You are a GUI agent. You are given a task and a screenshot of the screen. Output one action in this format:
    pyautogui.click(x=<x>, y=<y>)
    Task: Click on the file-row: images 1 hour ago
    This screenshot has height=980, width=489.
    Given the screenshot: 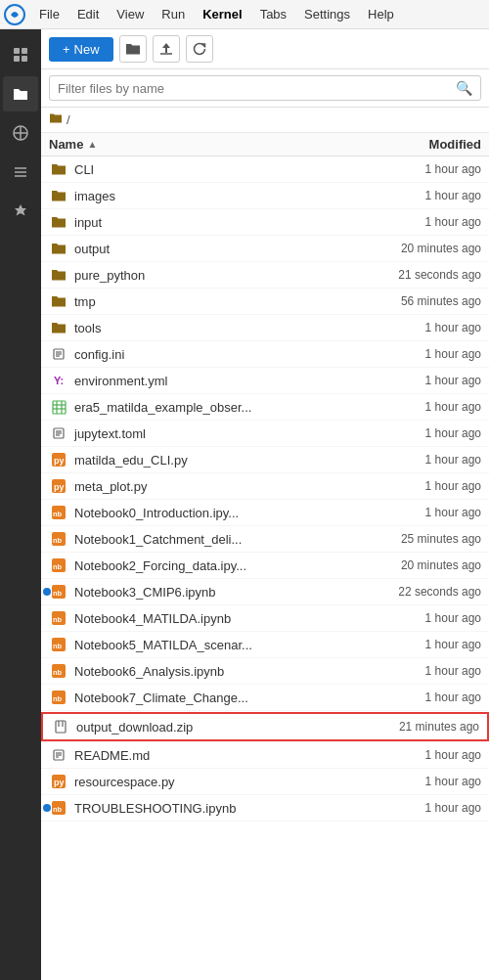 What is the action you would take?
    pyautogui.click(x=265, y=196)
    